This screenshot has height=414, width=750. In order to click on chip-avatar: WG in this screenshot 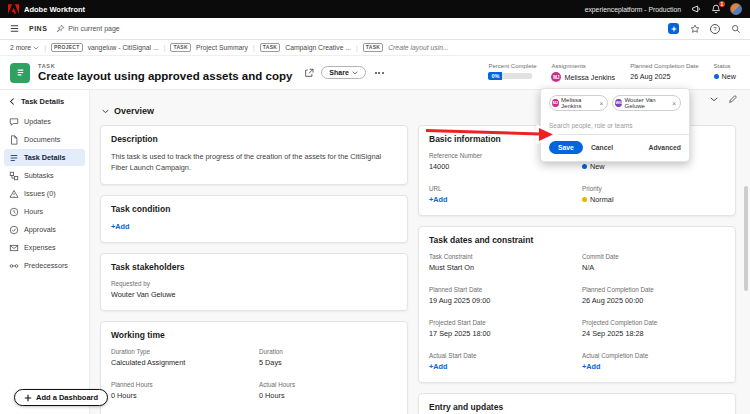, I will do `click(618, 103)`.